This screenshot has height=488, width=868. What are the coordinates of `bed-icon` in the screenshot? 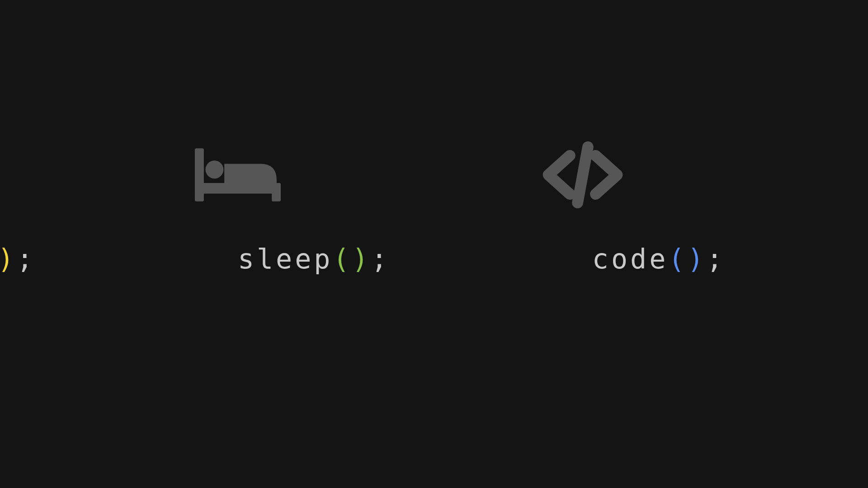 It's located at (238, 168).